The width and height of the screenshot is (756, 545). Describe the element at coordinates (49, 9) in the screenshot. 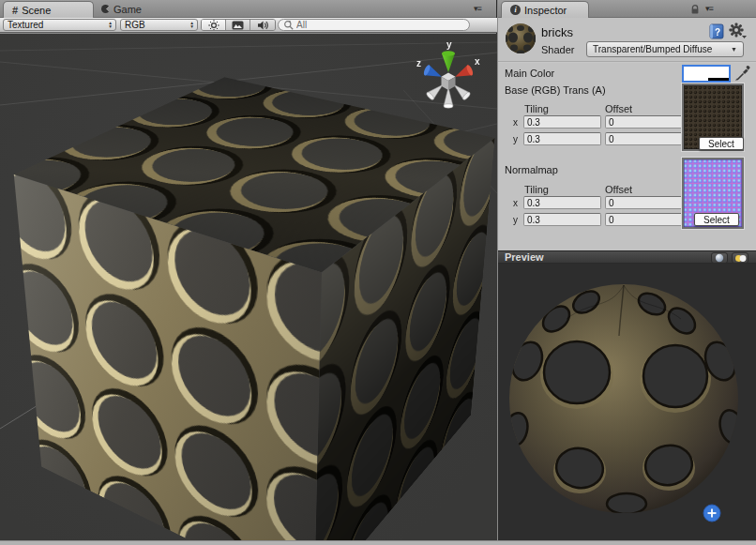

I see `tab-scene: # Scene` at that location.